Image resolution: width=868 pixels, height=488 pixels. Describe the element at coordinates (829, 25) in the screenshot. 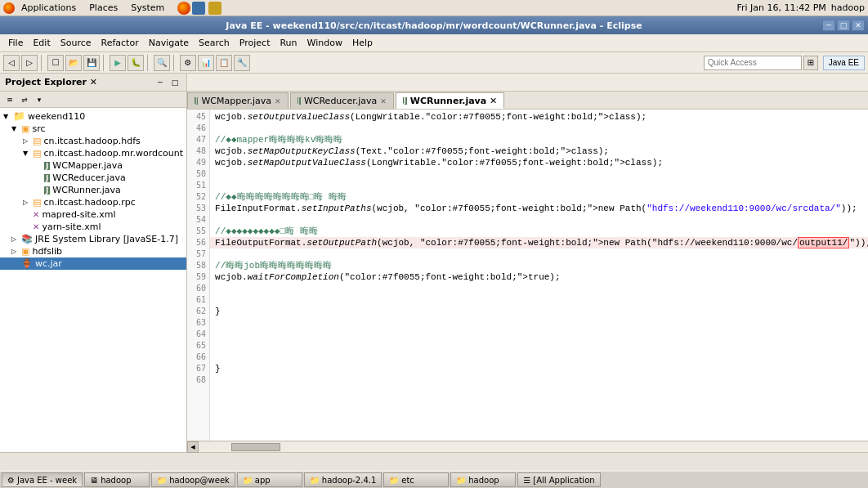

I see `minimize-button: ─` at that location.